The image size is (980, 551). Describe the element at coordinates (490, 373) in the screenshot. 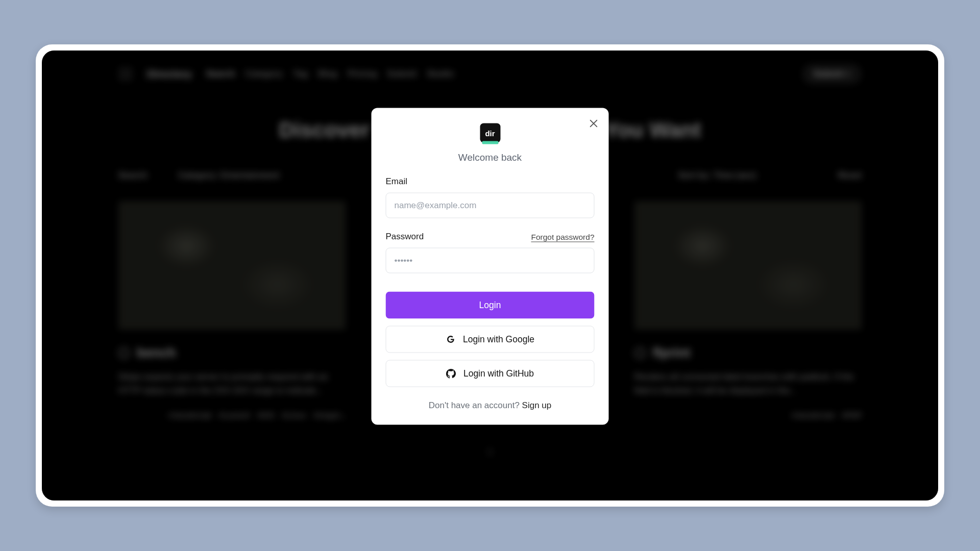

I see `login-github-button: Login with GitHub` at that location.